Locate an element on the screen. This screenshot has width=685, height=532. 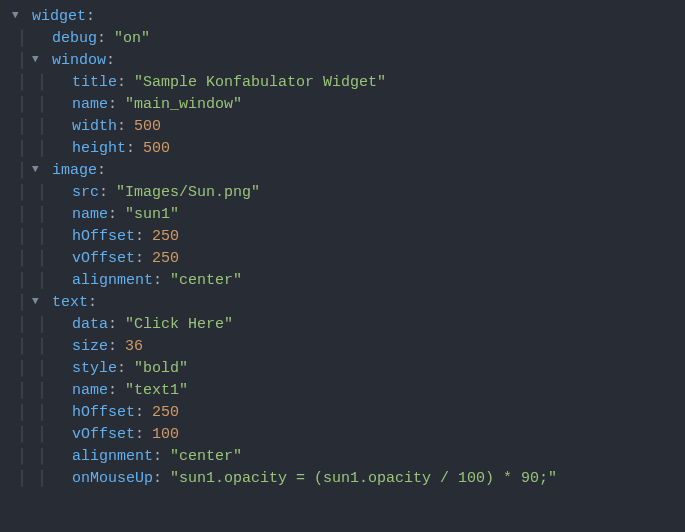
node-text-style: style:"bold" is located at coordinates (342, 369).